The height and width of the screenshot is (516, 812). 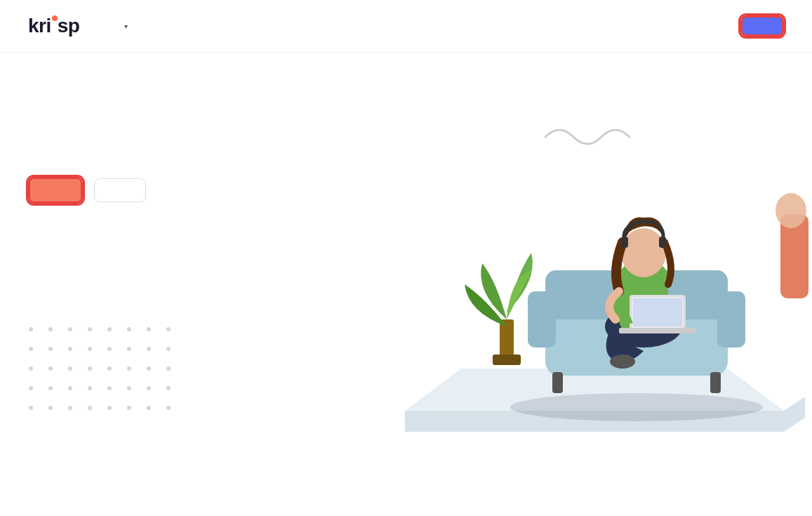 What do you see at coordinates (762, 26) in the screenshot?
I see `get-krisp-header-button` at bounding box center [762, 26].